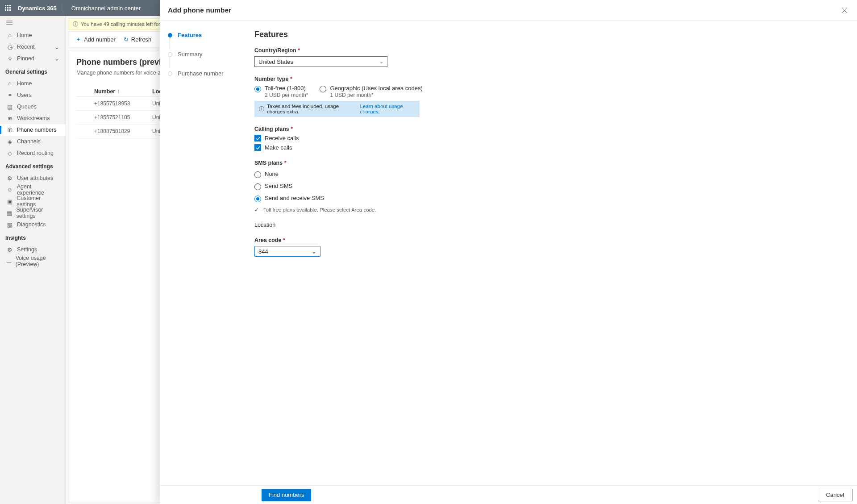 The width and height of the screenshot is (857, 504). Describe the element at coordinates (552, 50) in the screenshot. I see `country-region-label: Country/Region *` at that location.